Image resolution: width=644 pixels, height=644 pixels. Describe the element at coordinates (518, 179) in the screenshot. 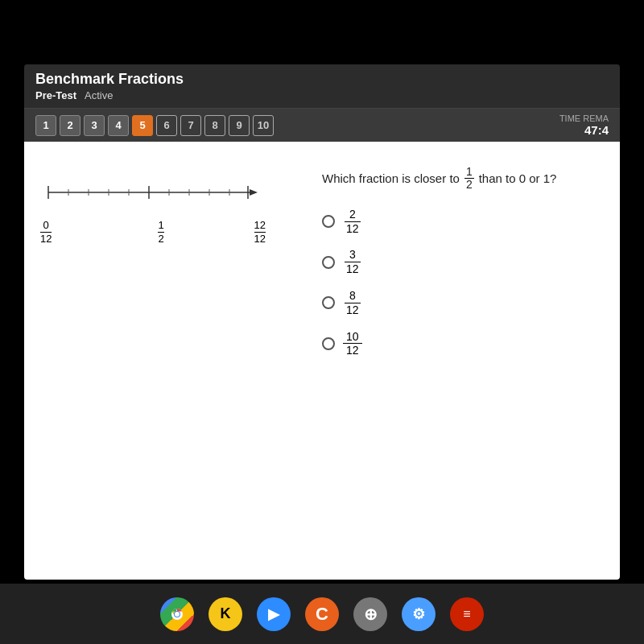

I see `question-text-after: than to 0 or 1?` at that location.